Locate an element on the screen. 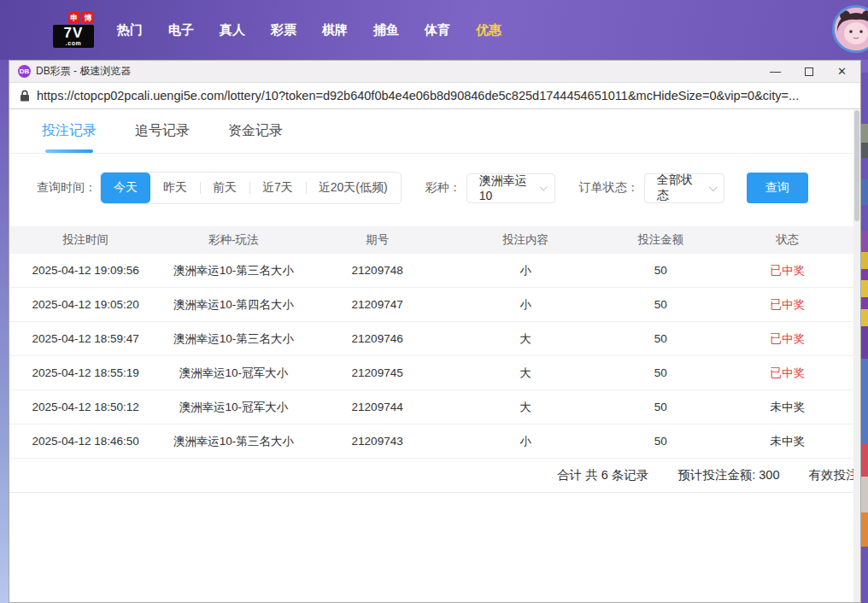 Image resolution: width=868 pixels, height=603 pixels. cell-time: 2025-04-12 18:46:50 is located at coordinates (85, 441).